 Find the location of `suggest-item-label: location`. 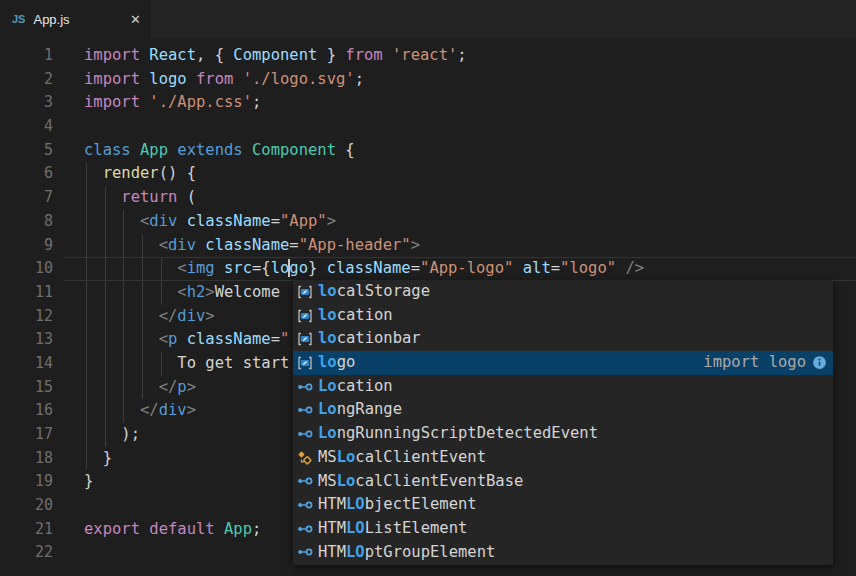

suggest-item-label: location is located at coordinates (356, 316).